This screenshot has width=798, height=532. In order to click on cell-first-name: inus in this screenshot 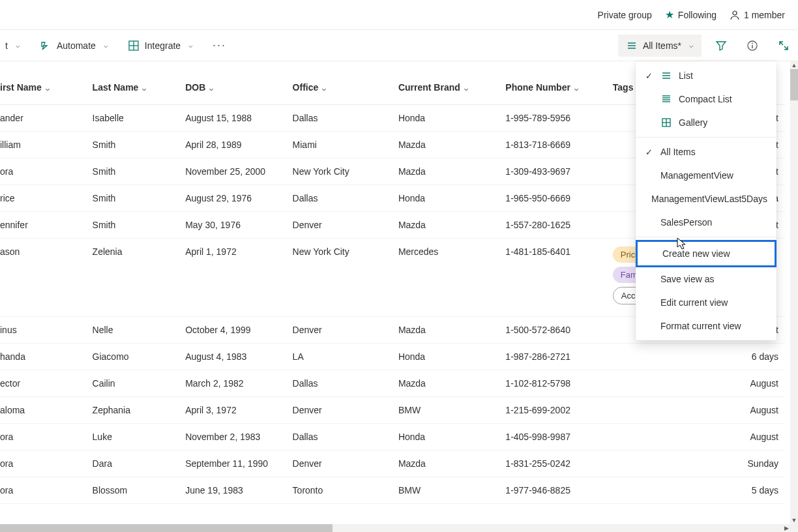, I will do `click(43, 330)`.